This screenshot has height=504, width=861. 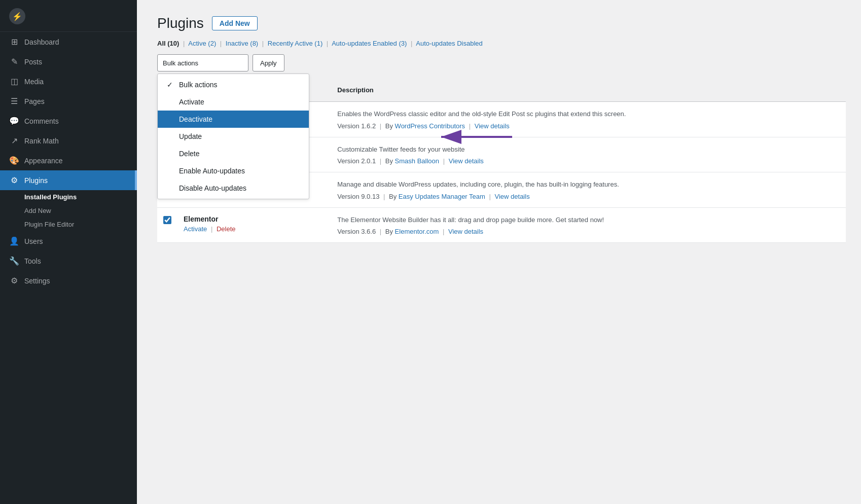 What do you see at coordinates (68, 62) in the screenshot?
I see `sidebar-item-posts: ✎ Posts` at bounding box center [68, 62].